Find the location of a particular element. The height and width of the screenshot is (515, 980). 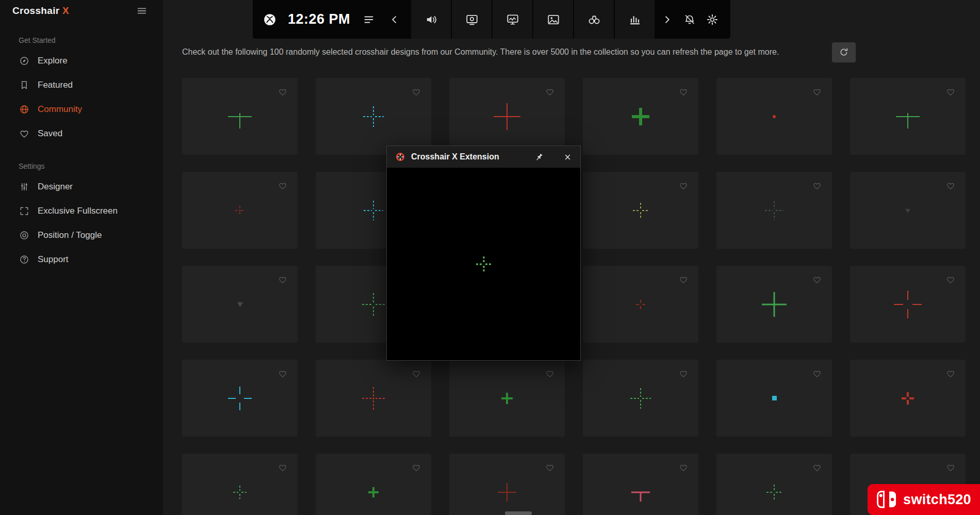

extension-titlebar: Crosshair X Extension is located at coordinates (484, 157).